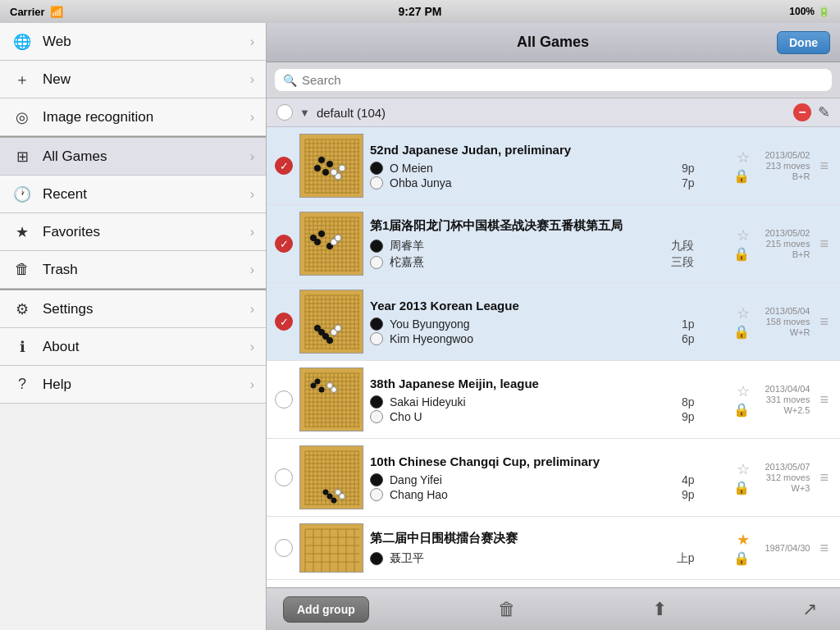  I want to click on table-row: 10th Chinese Changqi Cup, preliminary Da…, so click(553, 477).